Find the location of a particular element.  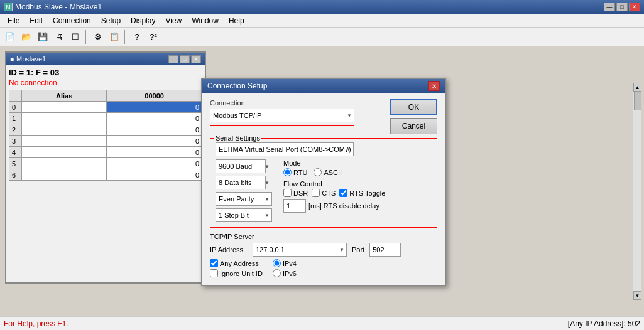

mode-radio-group: RTU ASCII is located at coordinates (357, 172).